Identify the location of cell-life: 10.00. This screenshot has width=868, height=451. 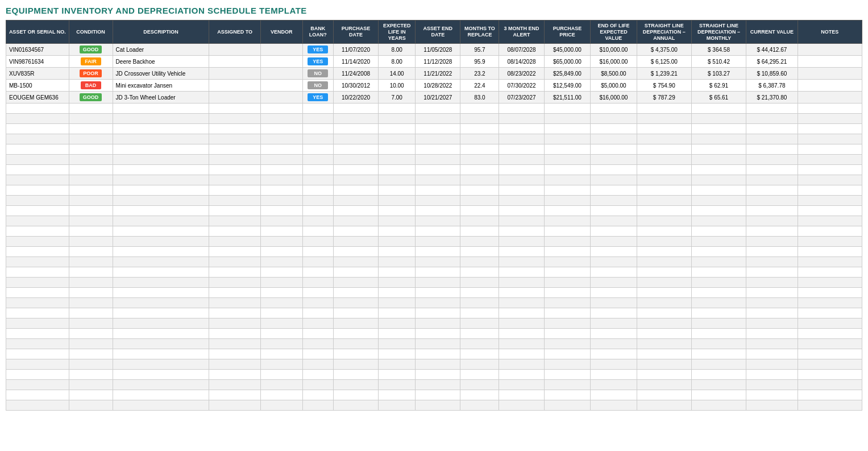
(397, 85).